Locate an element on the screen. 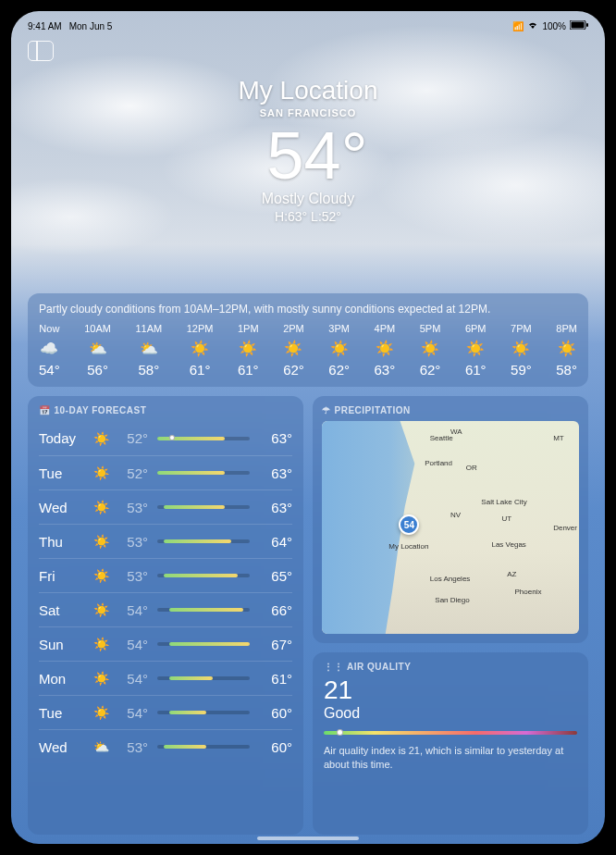 The width and height of the screenshot is (616, 855). hourly-item: 1PM☀️61° is located at coordinates (248, 350).